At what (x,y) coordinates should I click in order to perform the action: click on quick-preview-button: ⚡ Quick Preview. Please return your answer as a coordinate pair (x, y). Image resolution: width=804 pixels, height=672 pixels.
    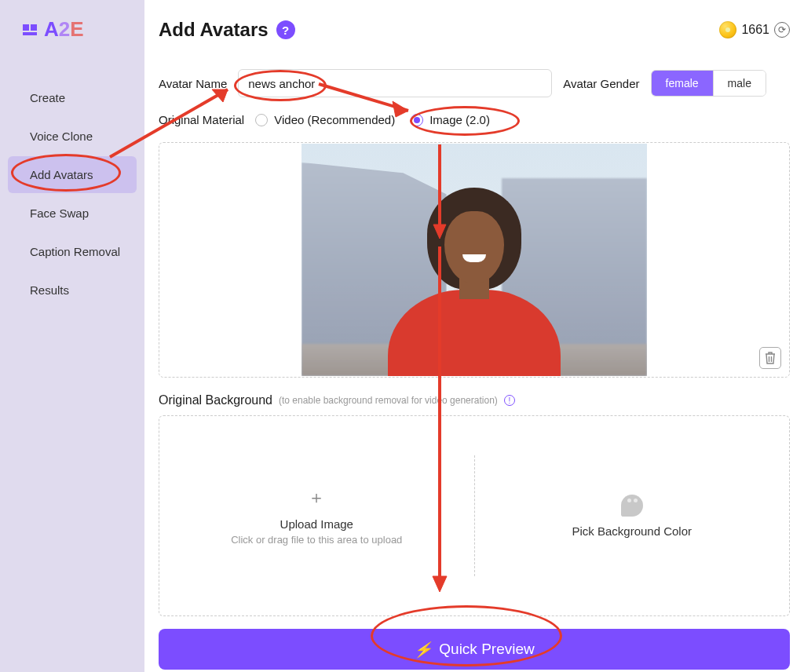
    Looking at the image, I should click on (474, 649).